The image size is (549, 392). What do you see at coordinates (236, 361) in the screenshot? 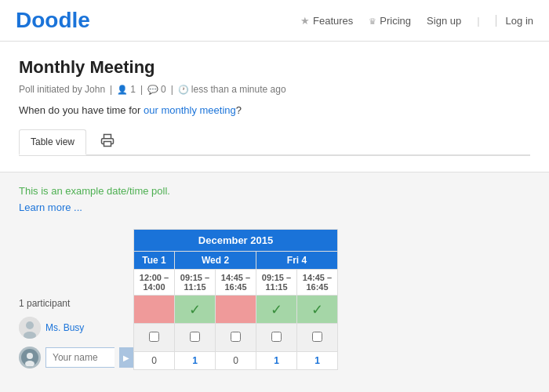
I see `count-row: 0 1 0 1 1` at bounding box center [236, 361].